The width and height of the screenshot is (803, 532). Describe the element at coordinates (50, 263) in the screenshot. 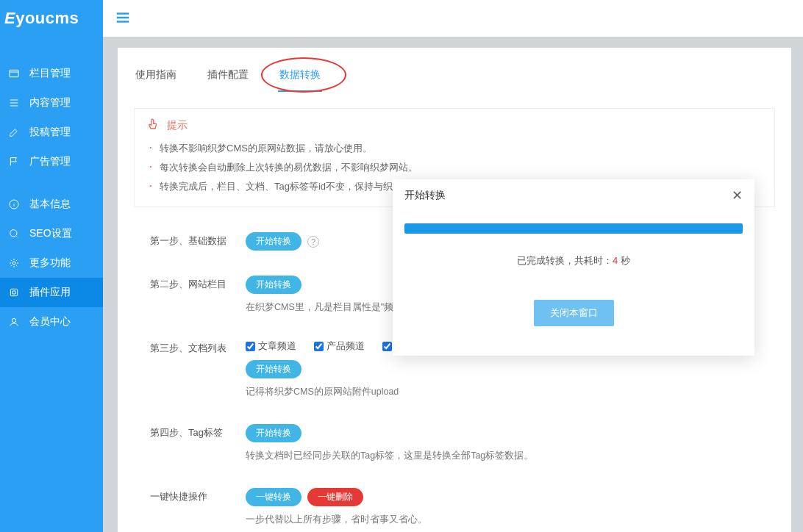

I see `sidebar-label: 更多功能` at that location.